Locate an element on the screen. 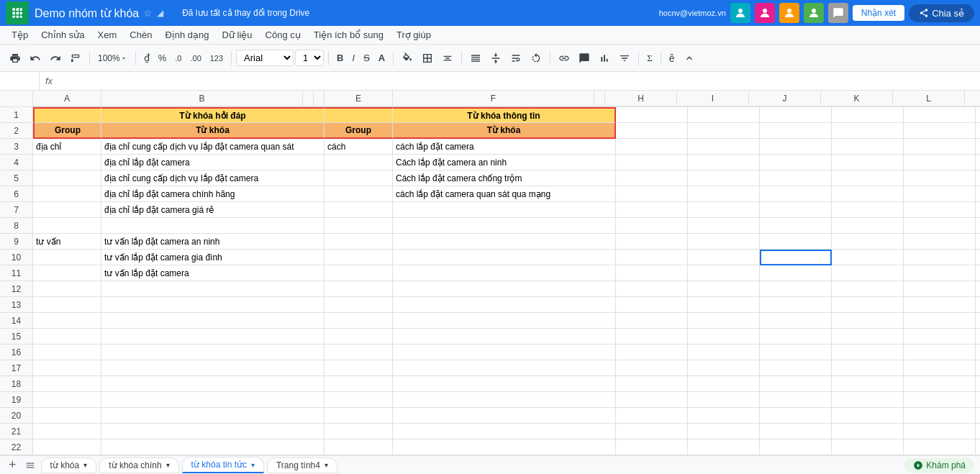 The height and width of the screenshot is (474, 980). bold-button: B is located at coordinates (340, 58).